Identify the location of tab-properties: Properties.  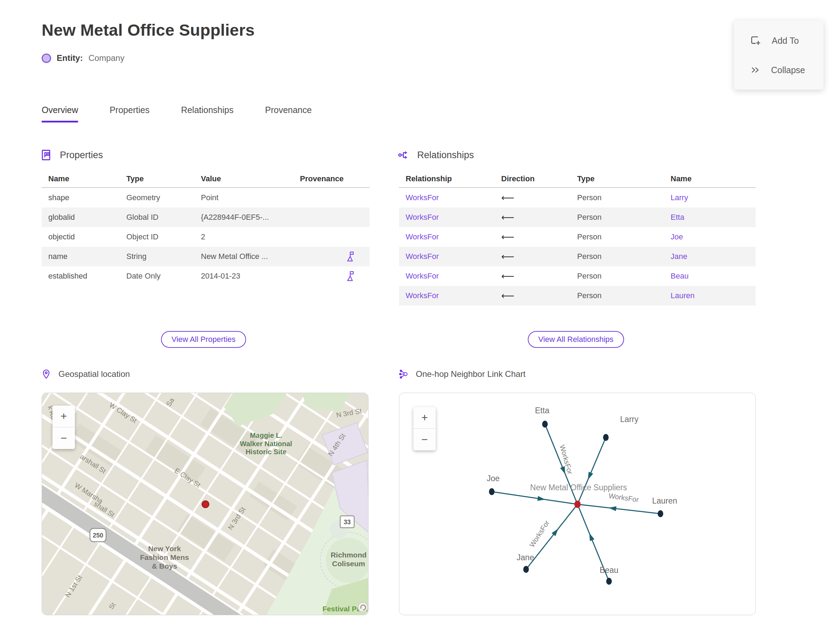
(129, 114).